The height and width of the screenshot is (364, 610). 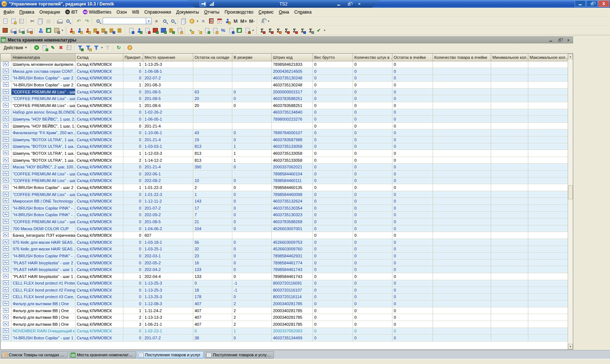 I want to click on cell-name: Микроскоп ВВ | ONE Technology …, so click(x=43, y=201).